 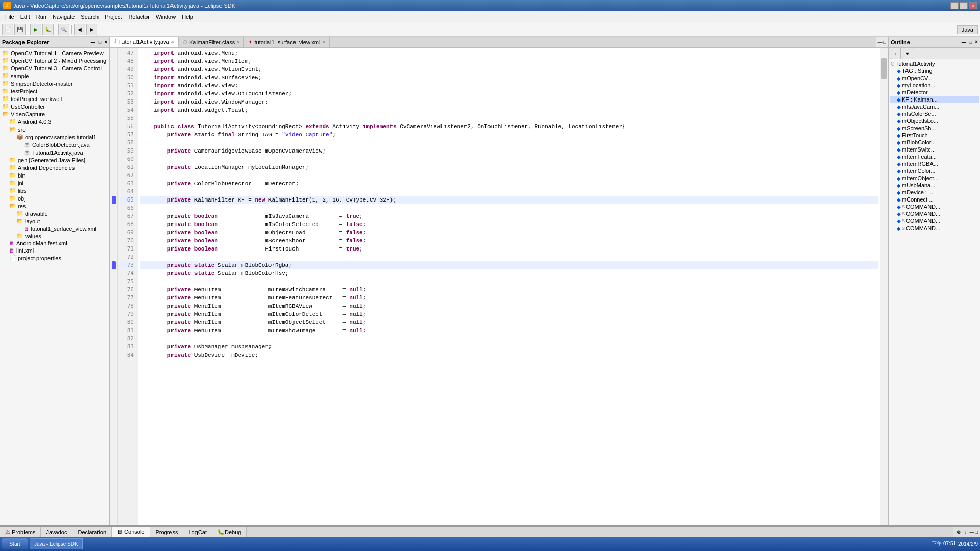 What do you see at coordinates (934, 99) in the screenshot?
I see `outline-item: ◆KF : Kalman...` at bounding box center [934, 99].